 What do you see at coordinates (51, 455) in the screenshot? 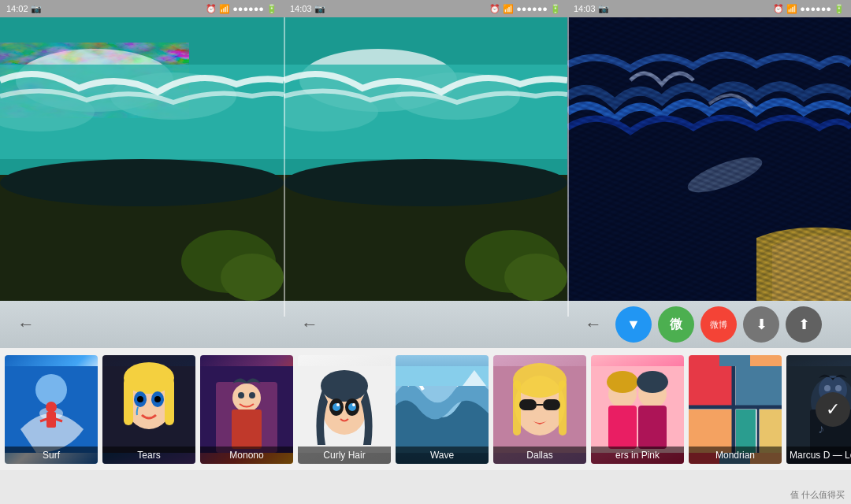
I see `filter-label-surf: Surf` at bounding box center [51, 455].